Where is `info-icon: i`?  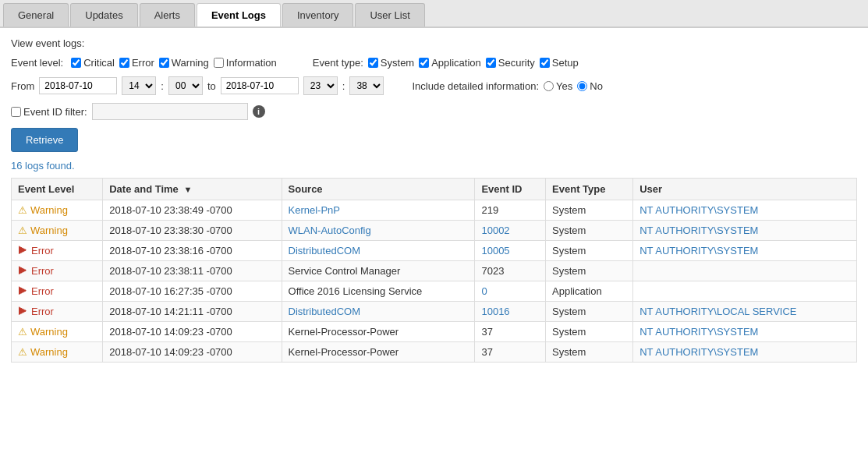 info-icon: i is located at coordinates (259, 111).